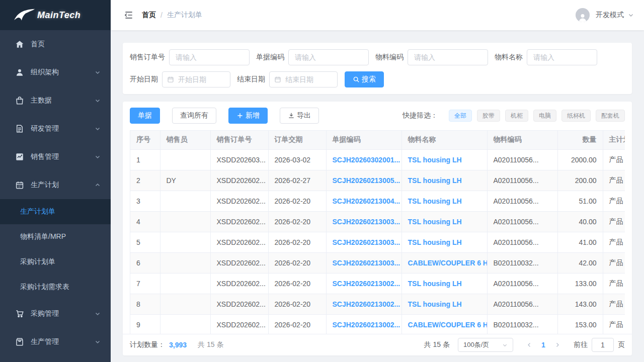  What do you see at coordinates (178, 345) in the screenshot?
I see `plan-qty-value: 3,993` at bounding box center [178, 345].